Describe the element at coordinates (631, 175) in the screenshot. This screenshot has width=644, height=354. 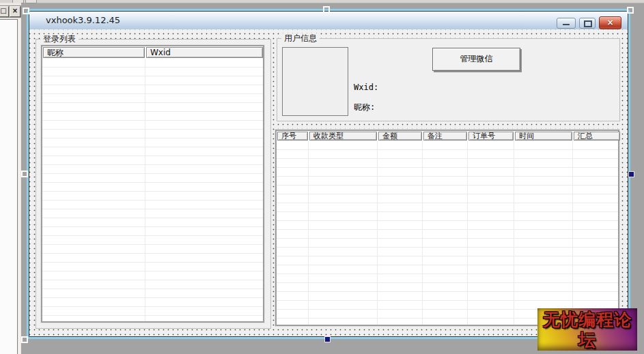
I see `selection-handle-right-middle` at that location.